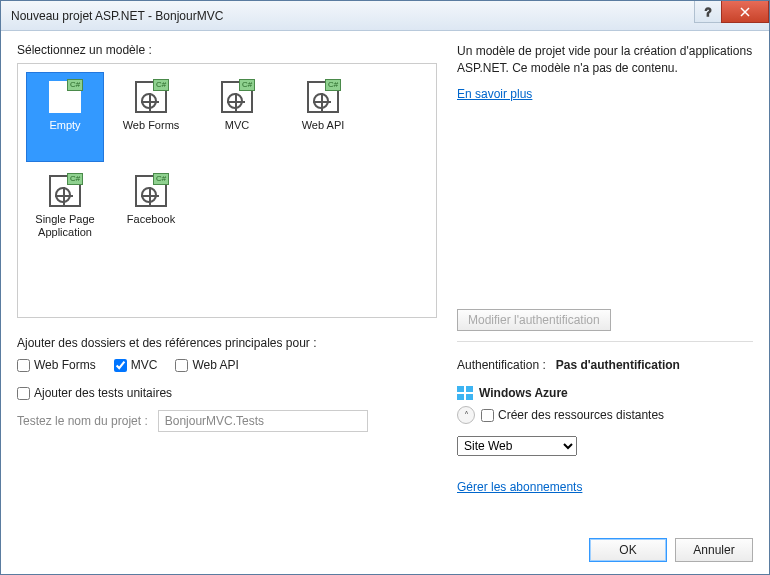 The height and width of the screenshot is (575, 770). Describe the element at coordinates (227, 421) in the screenshot. I see `test-name-row: Testez le nom du projet :` at that location.